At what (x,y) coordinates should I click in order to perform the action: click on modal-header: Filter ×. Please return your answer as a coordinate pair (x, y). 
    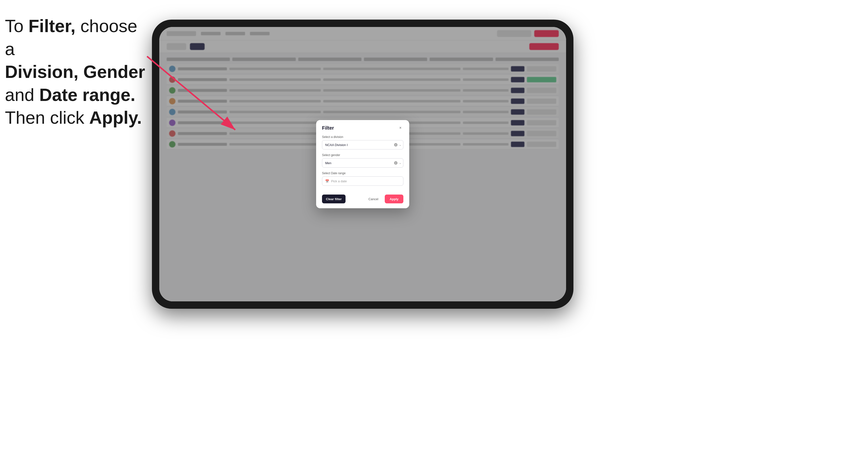
    Looking at the image, I should click on (363, 127).